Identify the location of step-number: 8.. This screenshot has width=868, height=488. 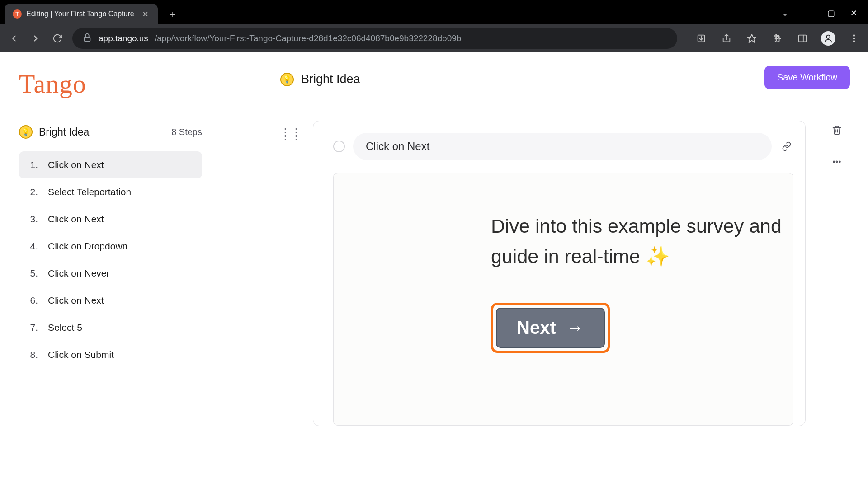
(33, 355).